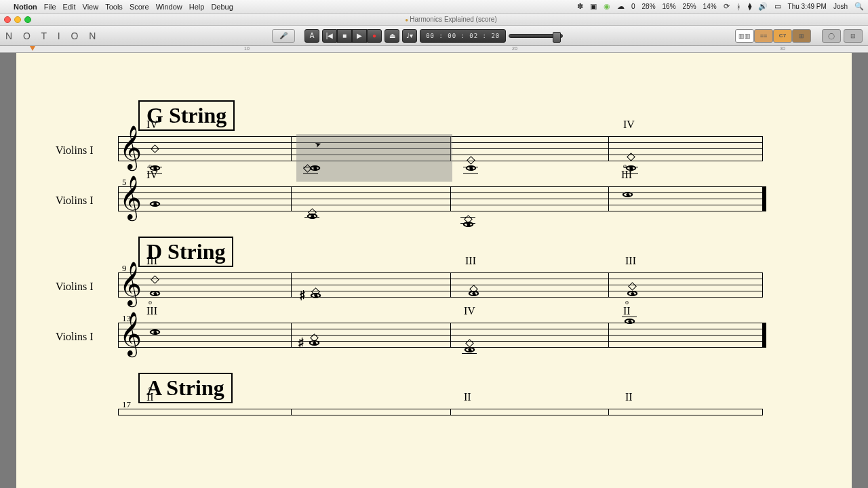  Describe the element at coordinates (649, 7) in the screenshot. I see `status-pct2: 28%` at that location.